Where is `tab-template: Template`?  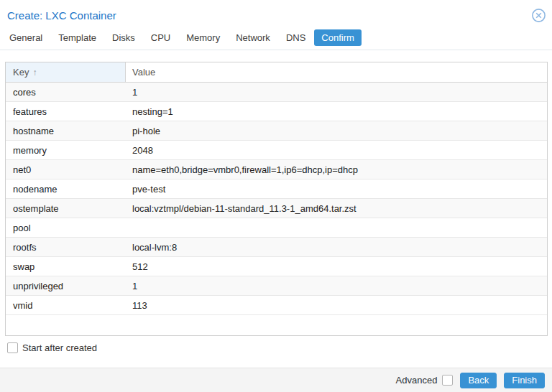
tab-template: Template is located at coordinates (78, 37).